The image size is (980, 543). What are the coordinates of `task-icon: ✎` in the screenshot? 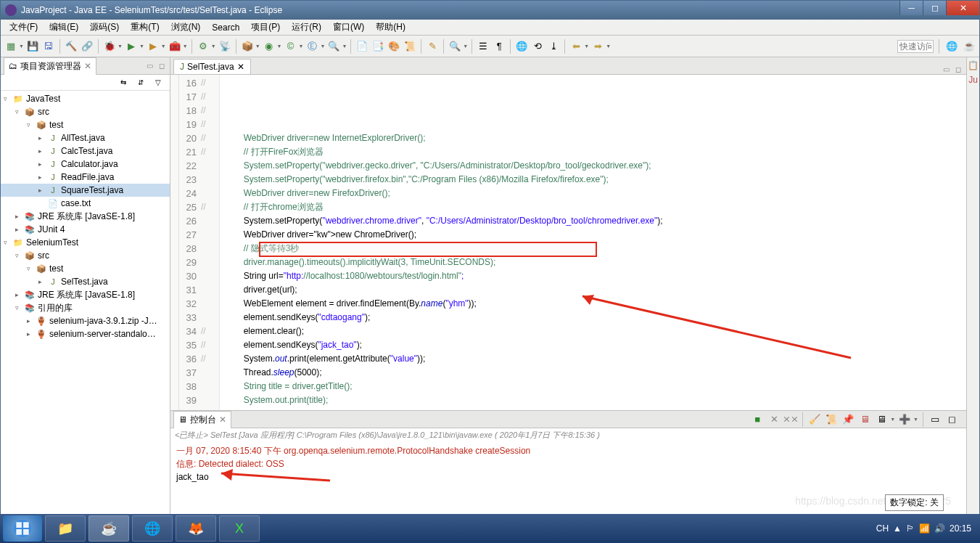 It's located at (432, 46).